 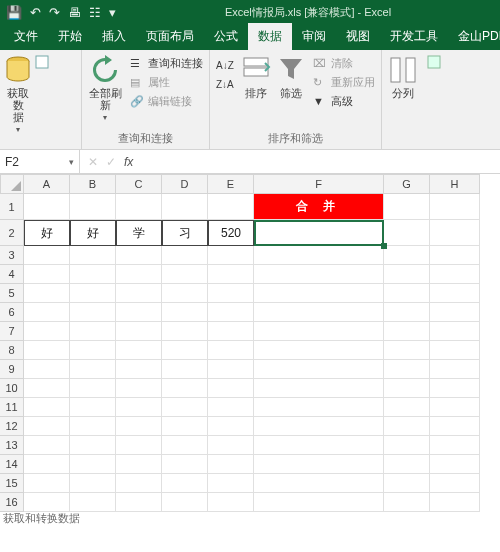 I want to click on cell-D11, so click(x=185, y=408).